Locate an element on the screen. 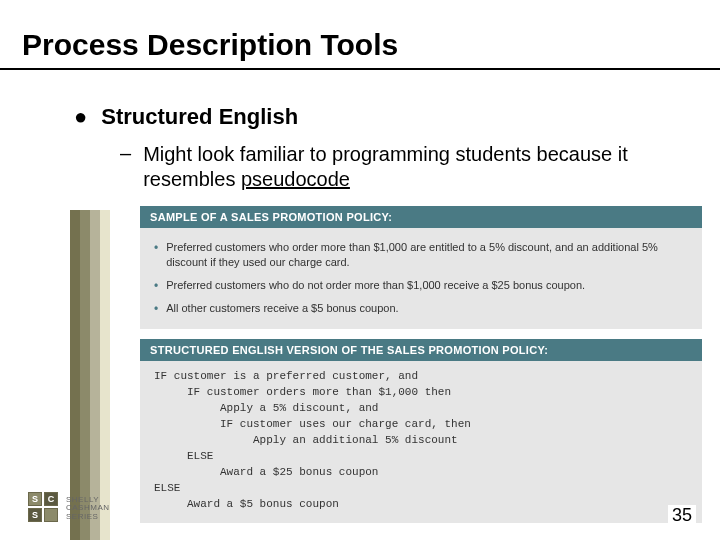 The width and height of the screenshot is (720, 540). bullet-text: Structured English is located at coordinates (200, 117).